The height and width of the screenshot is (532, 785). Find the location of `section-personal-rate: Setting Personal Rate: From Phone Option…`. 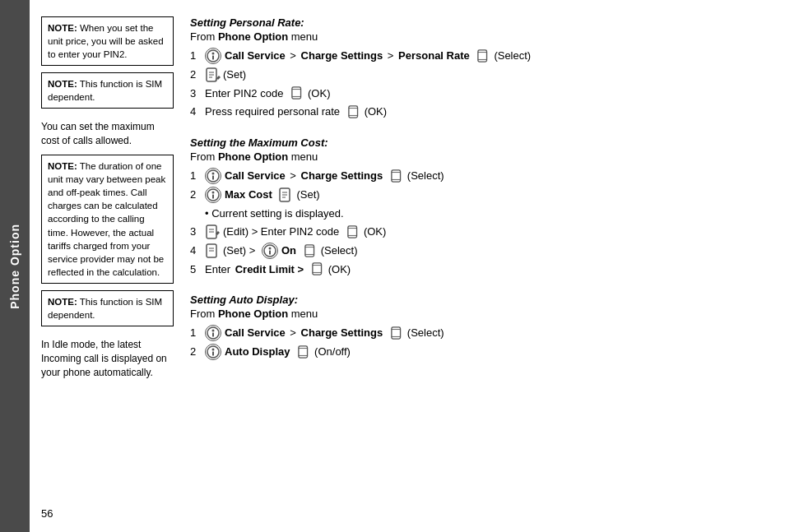

section-personal-rate: Setting Personal Rate: From Phone Option… is located at coordinates (479, 68).